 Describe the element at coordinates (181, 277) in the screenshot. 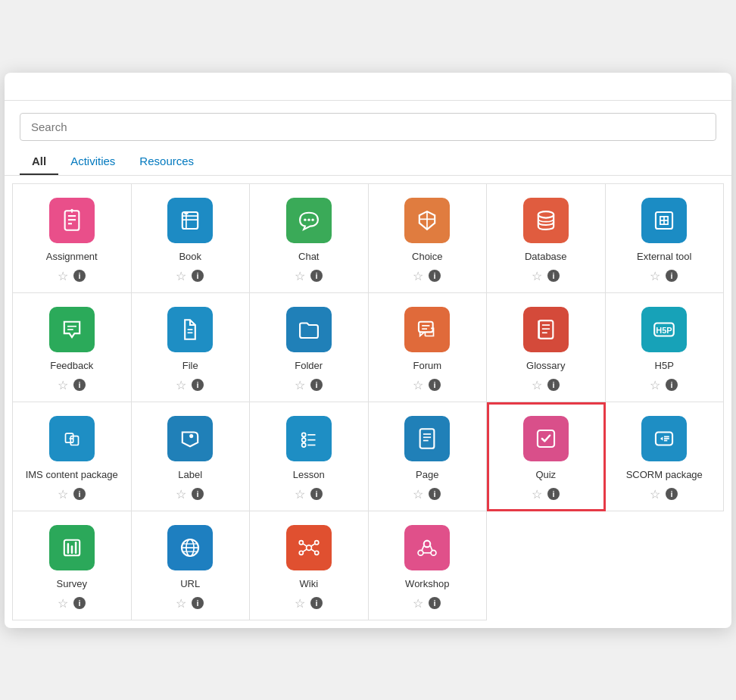

I see `book-star-button: ☆` at that location.